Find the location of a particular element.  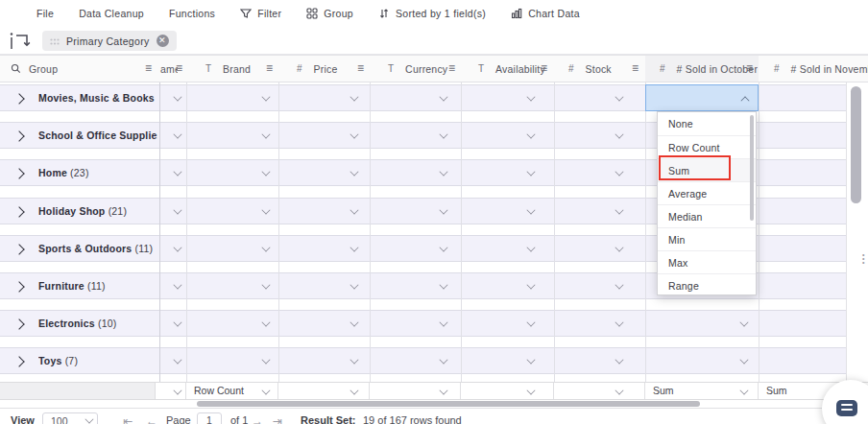

column-header-october: # # Sold in October 20.. is located at coordinates (701, 69).